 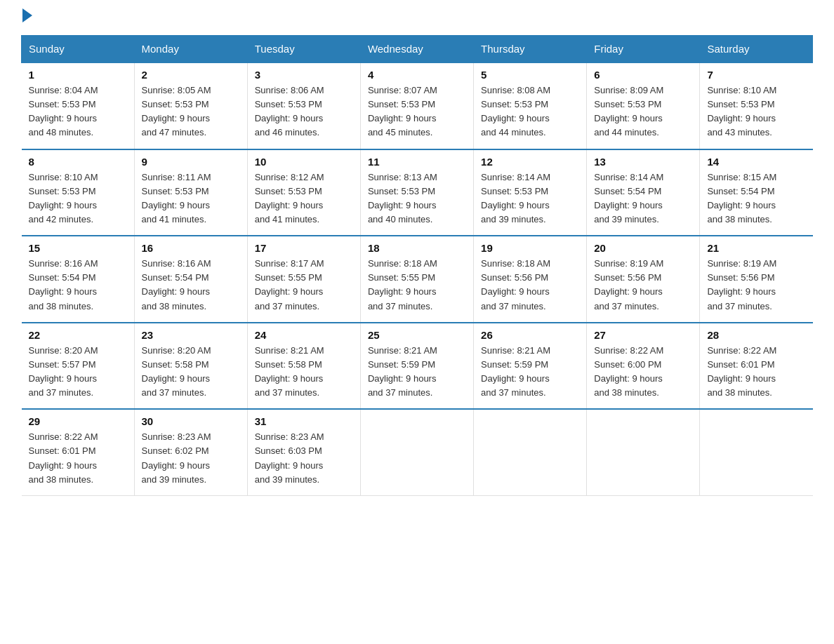 What do you see at coordinates (643, 372) in the screenshot?
I see `day-info: Sunrise: 8:22 AM Sunset: 6:00 PM Dayligh…` at bounding box center [643, 372].